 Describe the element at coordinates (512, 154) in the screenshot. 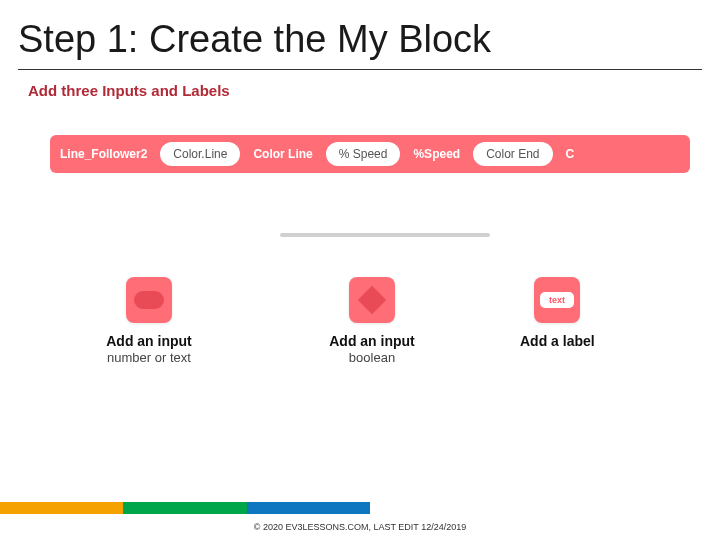

I see `block-input-pill: Color End` at that location.